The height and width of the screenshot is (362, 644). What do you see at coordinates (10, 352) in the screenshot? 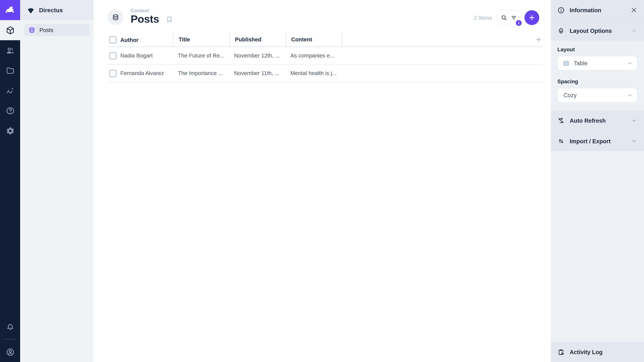
I see `user-menu-button` at bounding box center [10, 352].